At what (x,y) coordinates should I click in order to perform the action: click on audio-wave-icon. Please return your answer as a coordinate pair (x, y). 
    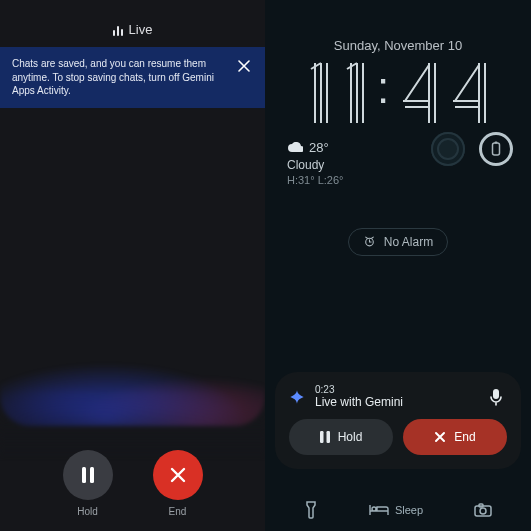
    Looking at the image, I should click on (118, 30).